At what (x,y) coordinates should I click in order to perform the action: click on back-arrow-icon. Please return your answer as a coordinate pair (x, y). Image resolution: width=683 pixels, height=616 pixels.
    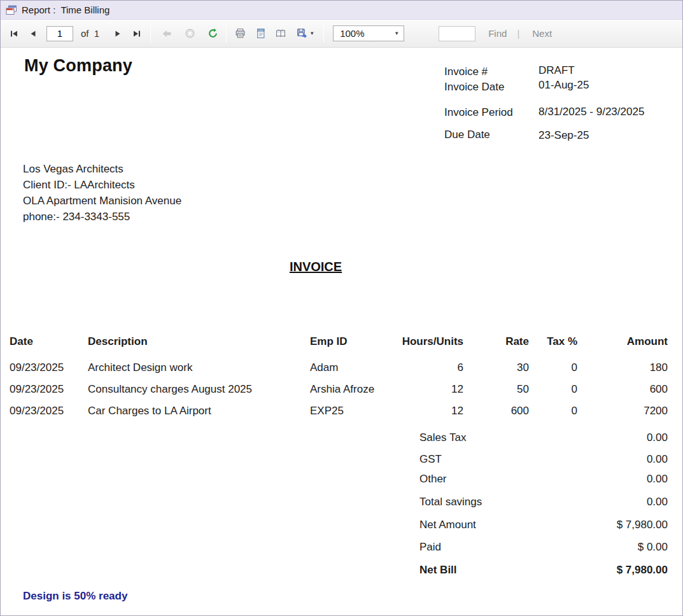
    Looking at the image, I should click on (167, 34).